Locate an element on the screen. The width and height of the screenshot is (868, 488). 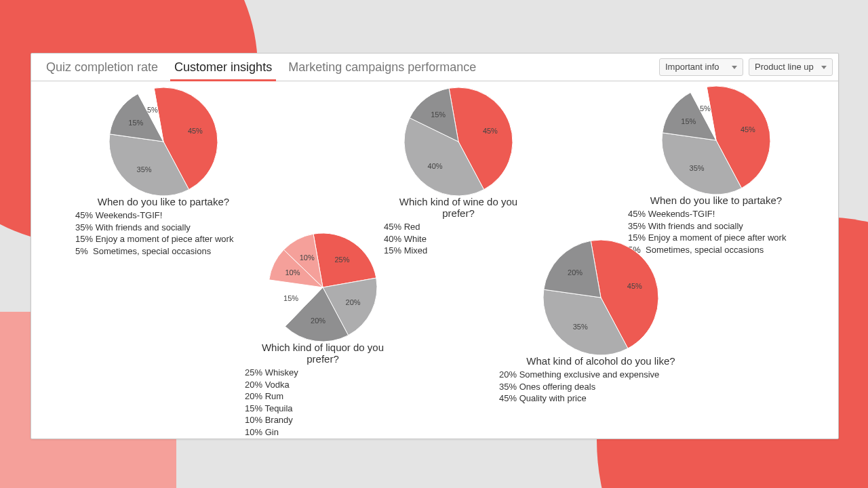
chart-title: Which kind of wine do you prefer? is located at coordinates (458, 207).